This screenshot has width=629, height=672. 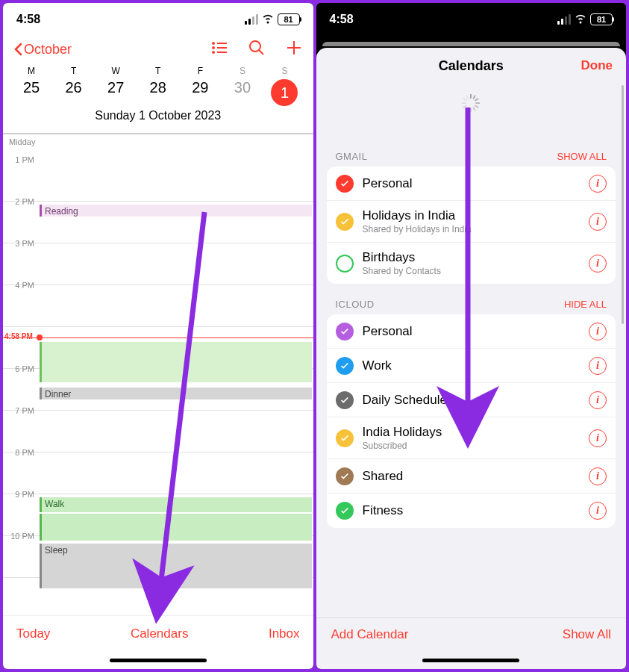 What do you see at coordinates (472, 19) in the screenshot?
I see `status-bar: 4:58 81` at bounding box center [472, 19].